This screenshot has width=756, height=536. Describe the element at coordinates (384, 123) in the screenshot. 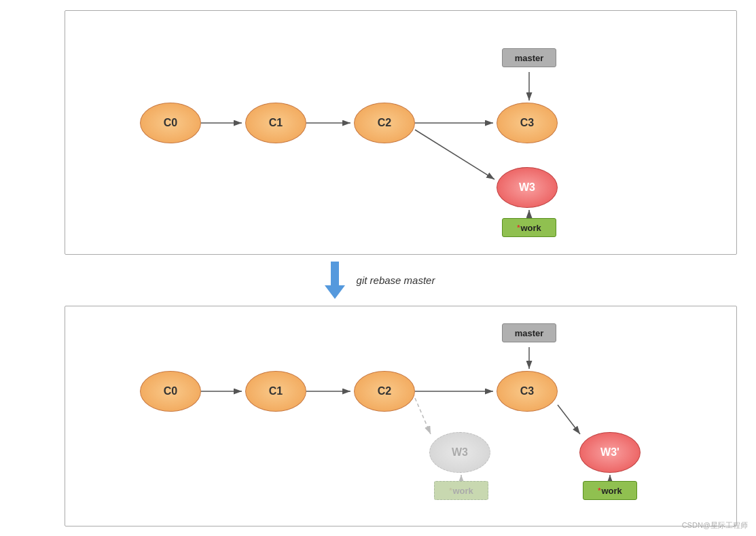

I see `node-c2-top: C2` at that location.